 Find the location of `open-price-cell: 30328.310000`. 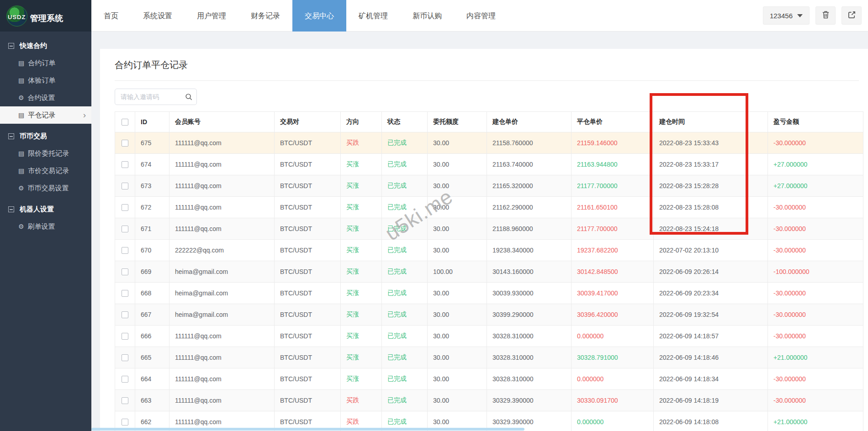

open-price-cell: 30328.310000 is located at coordinates (529, 358).